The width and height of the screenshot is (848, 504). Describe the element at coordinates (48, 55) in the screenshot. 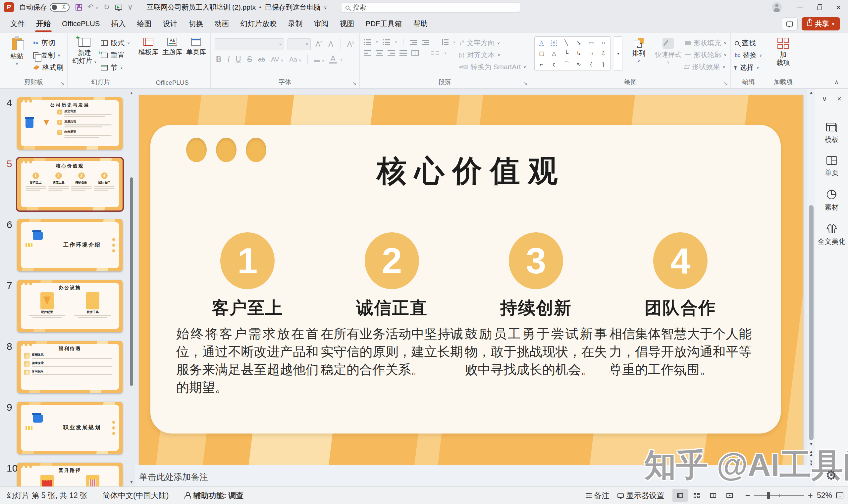

I see `copy-button: 复制∨` at that location.